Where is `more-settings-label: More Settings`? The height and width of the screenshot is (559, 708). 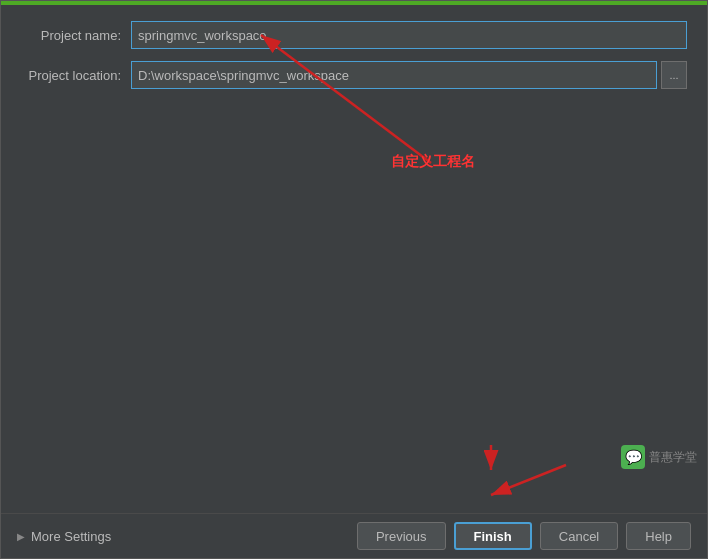 more-settings-label: More Settings is located at coordinates (71, 536).